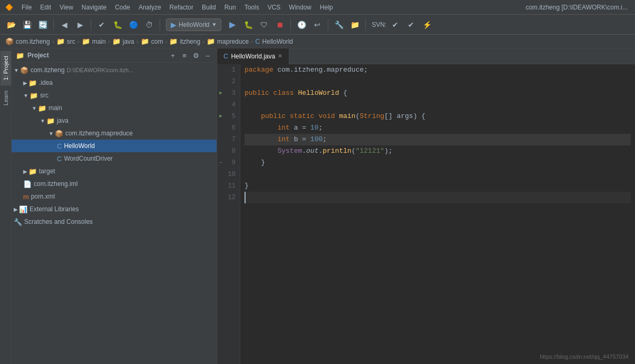  I want to click on learn-tab: Learn, so click(6, 98).